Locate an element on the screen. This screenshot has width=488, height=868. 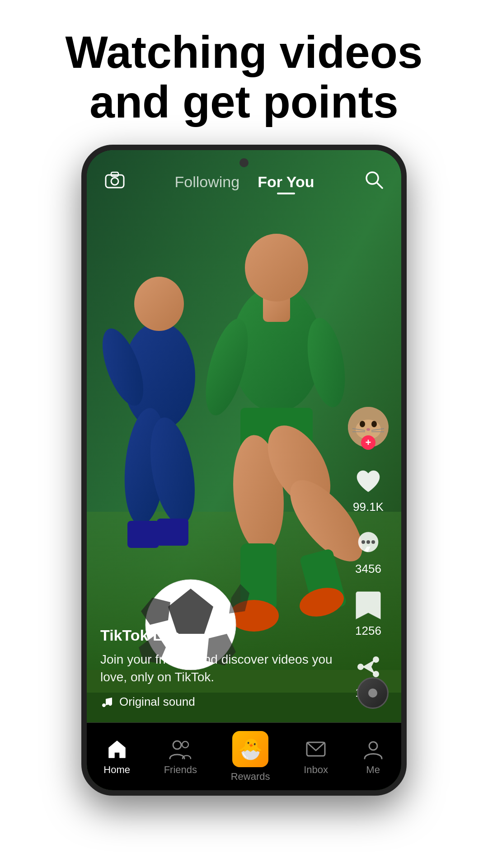
video-username: TikTok Lite is located at coordinates (221, 636).